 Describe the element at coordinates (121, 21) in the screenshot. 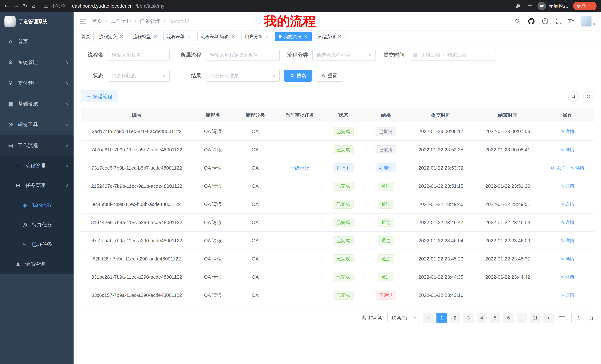

I see `breadcrumb-item: 工作流程` at that location.